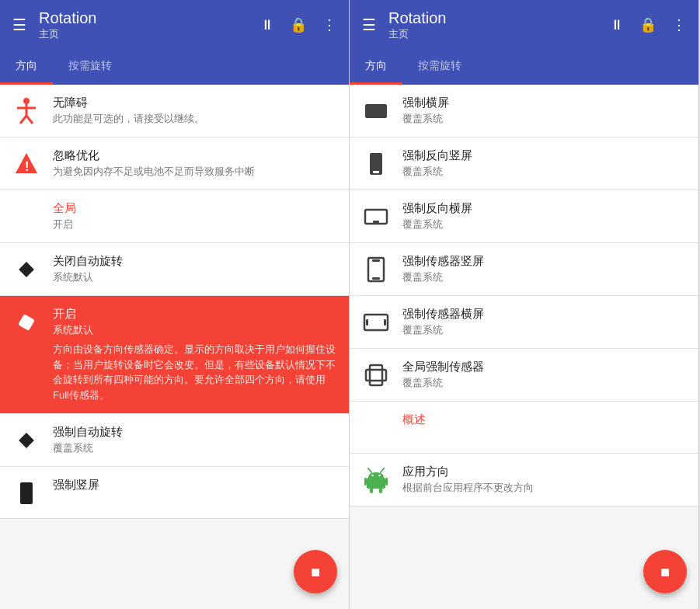  I want to click on list-item-accessibility: 无障碍 此功能是可选的，请接受以继续。, so click(174, 111).